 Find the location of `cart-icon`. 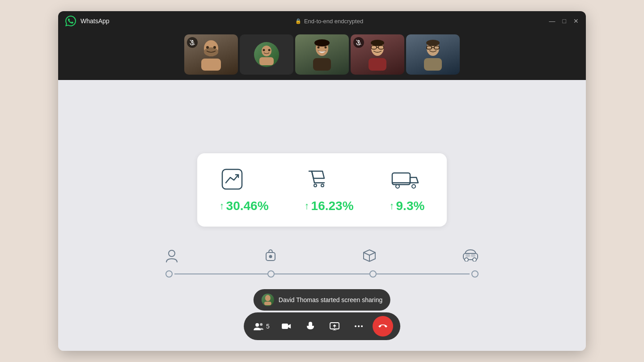

cart-icon is located at coordinates (317, 179).